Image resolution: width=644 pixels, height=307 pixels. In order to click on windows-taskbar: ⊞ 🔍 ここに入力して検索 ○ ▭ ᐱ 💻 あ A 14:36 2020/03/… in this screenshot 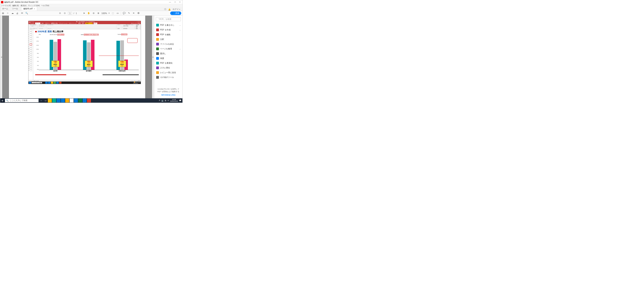, I will do `click(92, 101)`.